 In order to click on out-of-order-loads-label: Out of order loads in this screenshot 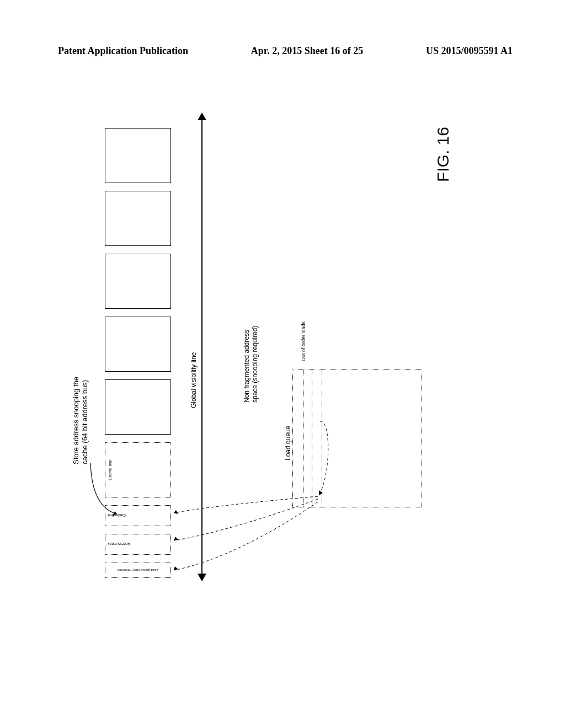, I will do `click(303, 341)`.